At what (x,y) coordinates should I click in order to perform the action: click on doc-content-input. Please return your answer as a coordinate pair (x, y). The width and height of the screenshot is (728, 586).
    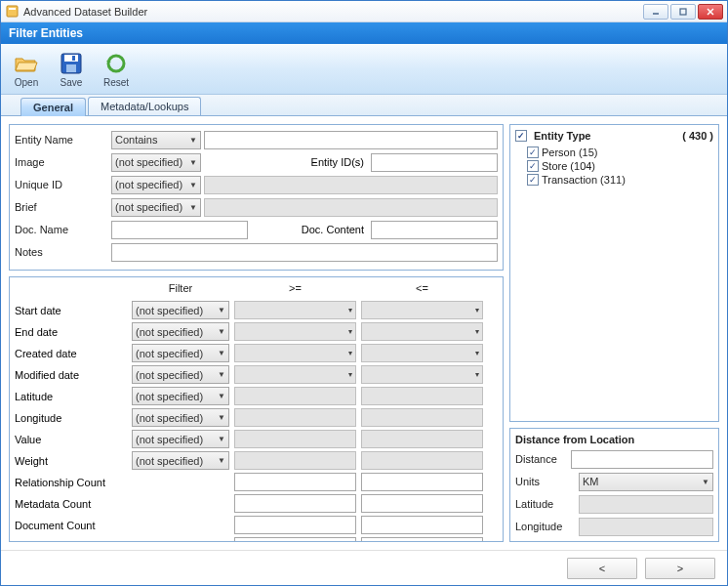
    Looking at the image, I should click on (434, 230).